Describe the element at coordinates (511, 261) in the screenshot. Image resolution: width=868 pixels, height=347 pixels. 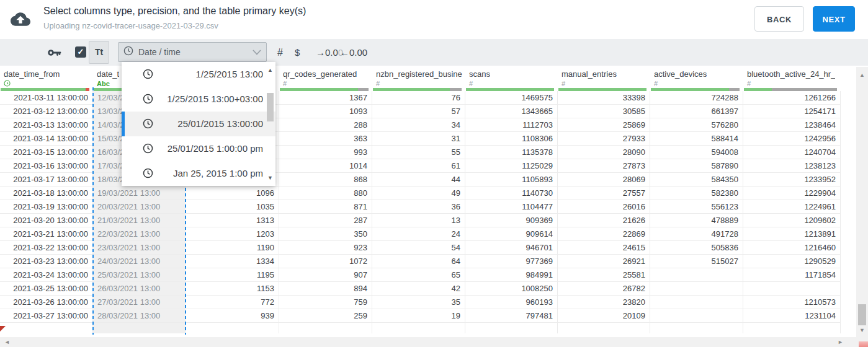
I see `cell: 977369` at that location.